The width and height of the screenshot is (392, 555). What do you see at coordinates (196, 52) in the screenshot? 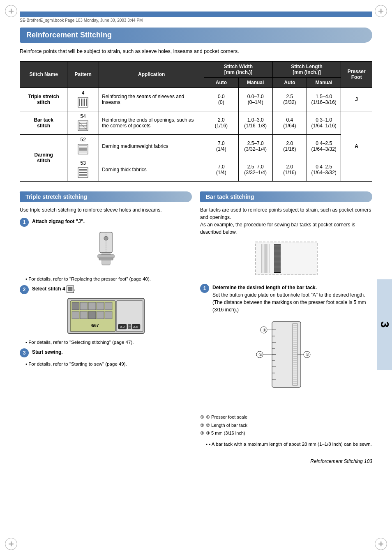
I see `intro-text: Reinforce points that will be subject to…` at bounding box center [196, 52].